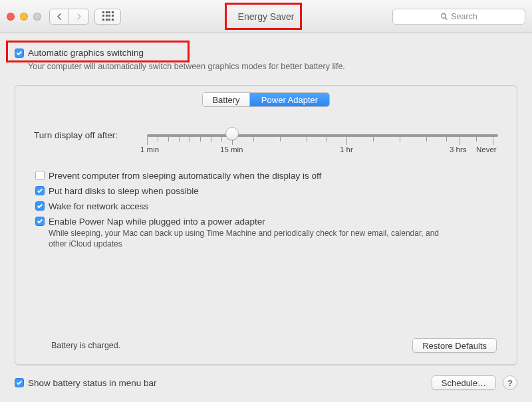 Image resolution: width=532 pixels, height=402 pixels. I want to click on wake-network-checkbox, so click(40, 206).